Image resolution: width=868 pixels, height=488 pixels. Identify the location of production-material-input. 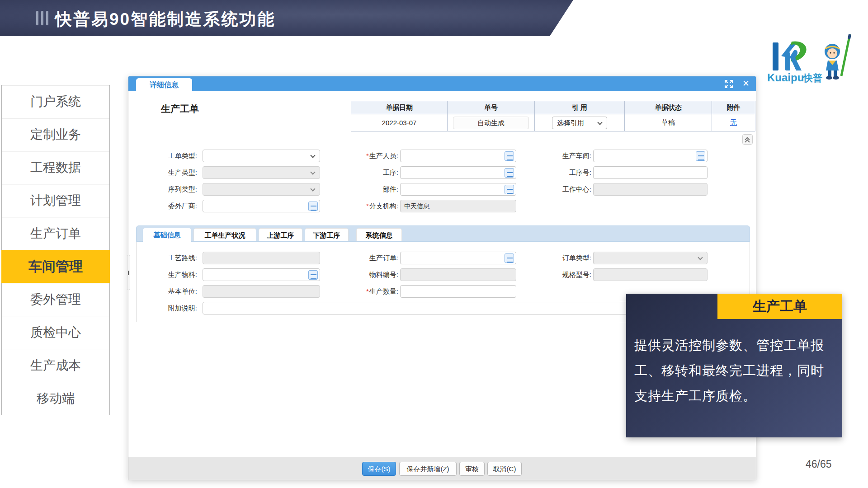
(261, 275).